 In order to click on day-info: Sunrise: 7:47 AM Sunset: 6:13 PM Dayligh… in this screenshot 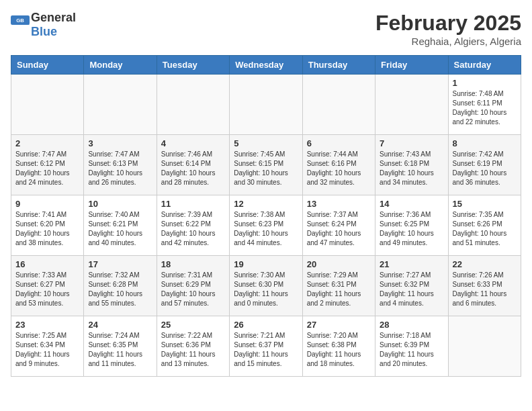, I will do `click(120, 169)`.